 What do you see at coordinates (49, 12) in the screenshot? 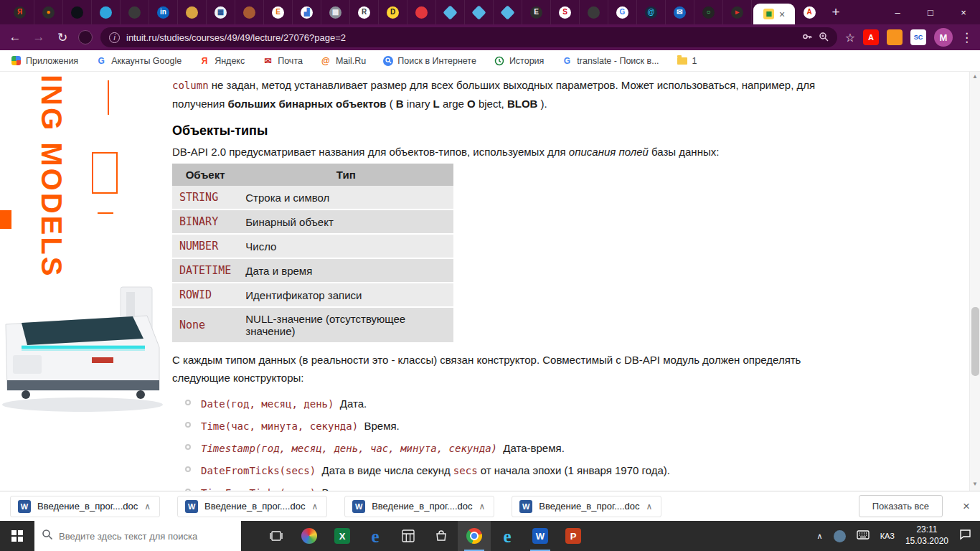
I see `tab-orange-circle-icon: ●` at bounding box center [49, 12].